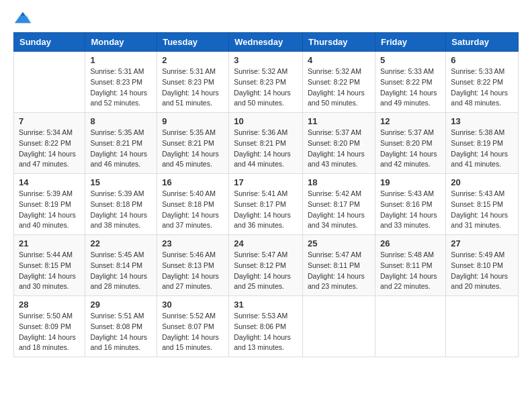 Image resolution: width=532 pixels, height=411 pixels. I want to click on calendar-week-row: 28Sunrise: 5:50 AMSunset: 8:09 PMDayligh…, so click(266, 326).